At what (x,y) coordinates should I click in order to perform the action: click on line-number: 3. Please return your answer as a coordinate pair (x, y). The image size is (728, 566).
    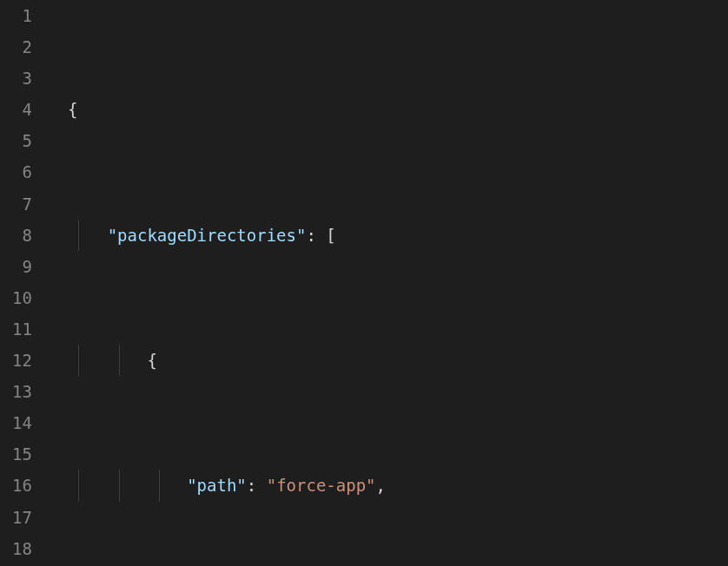
    Looking at the image, I should click on (16, 78).